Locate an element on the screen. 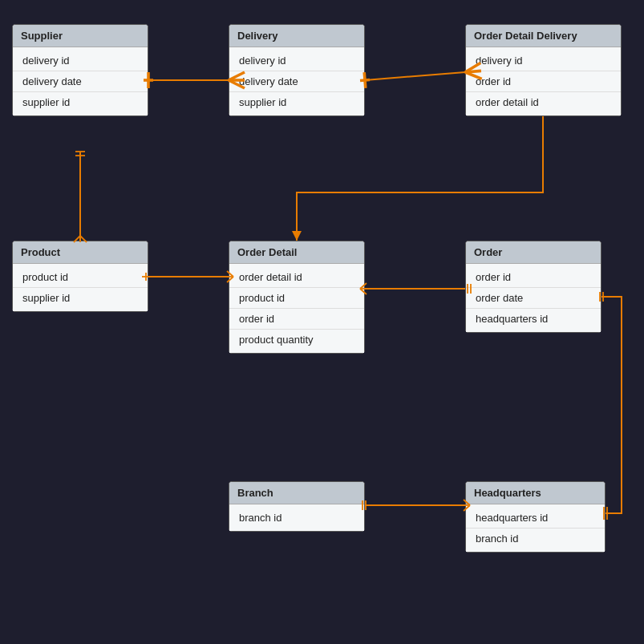  entity-supplier-body: delivery id delivery date supplier id is located at coordinates (80, 82).